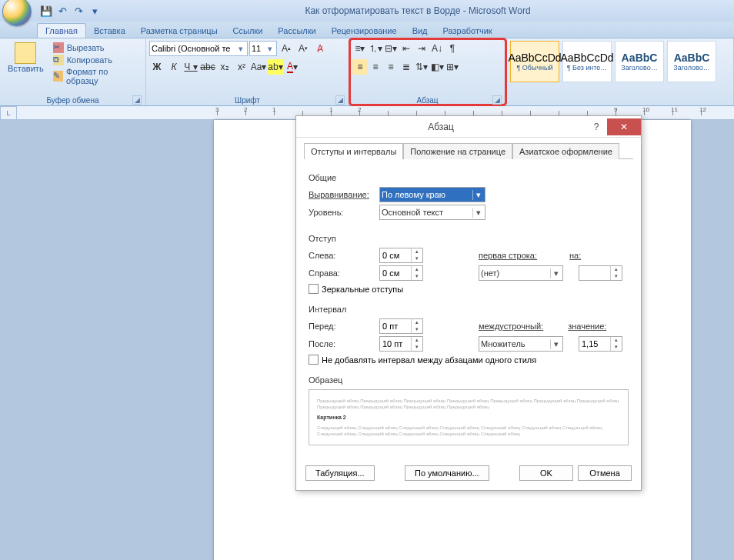 This screenshot has height=560, width=734. What do you see at coordinates (375, 48) in the screenshot?
I see `numbering-button: ⒈▾` at bounding box center [375, 48].